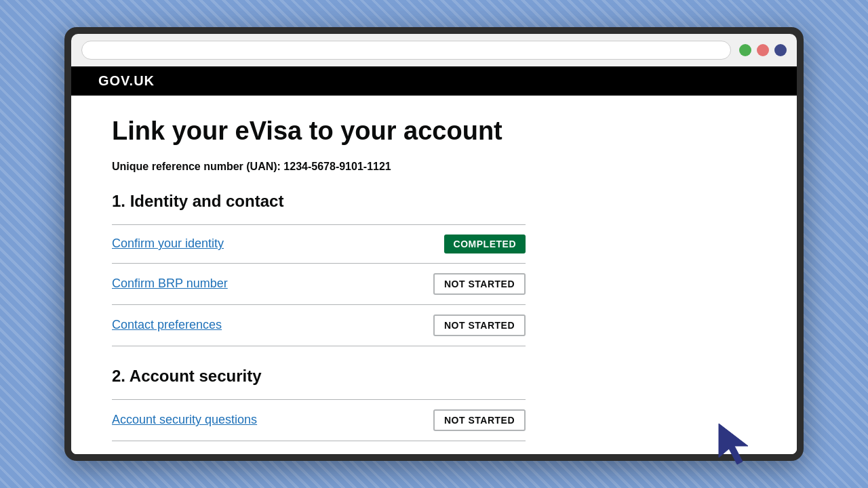 The height and width of the screenshot is (488, 868). What do you see at coordinates (434, 50) in the screenshot?
I see `browser-chrome` at bounding box center [434, 50].